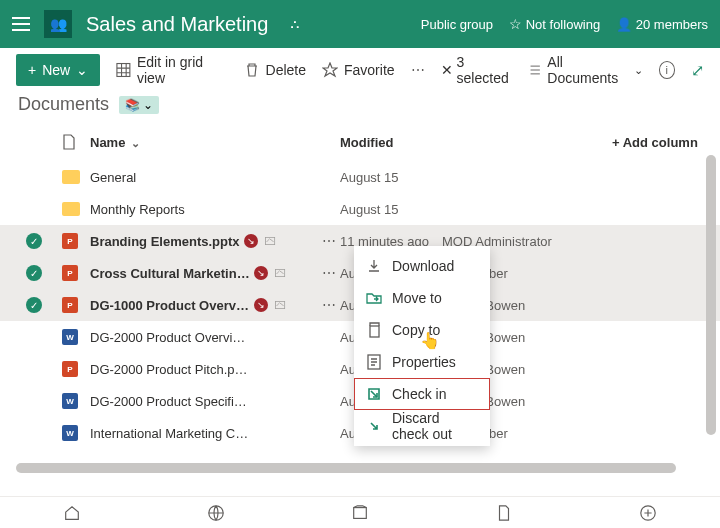 This screenshot has width=720, height=528. Describe the element at coordinates (477, 70) in the screenshot. I see `selection-count: ✕ 3 selected` at that location.